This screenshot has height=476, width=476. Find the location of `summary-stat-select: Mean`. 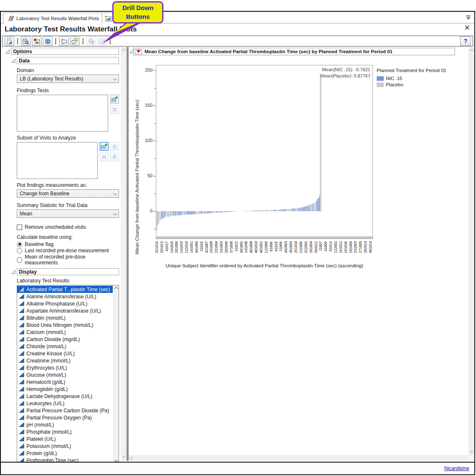

summary-stat-select: Mean is located at coordinates (68, 214).